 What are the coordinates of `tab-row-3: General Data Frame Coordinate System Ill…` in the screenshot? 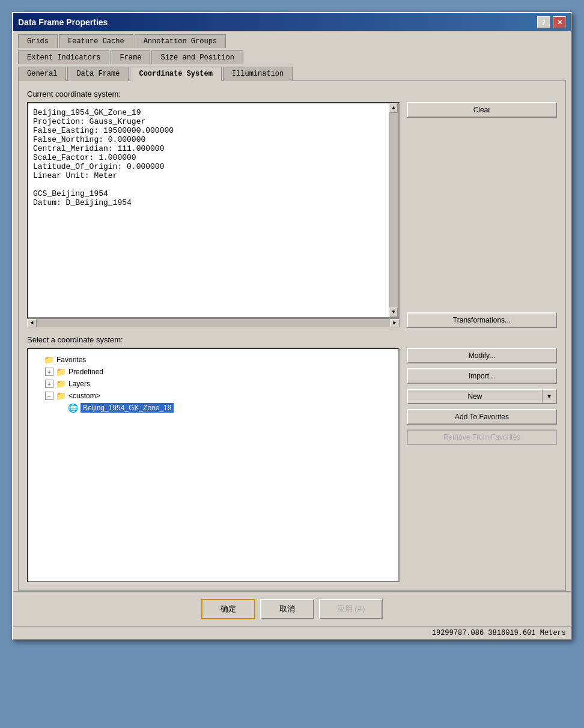 It's located at (292, 72).